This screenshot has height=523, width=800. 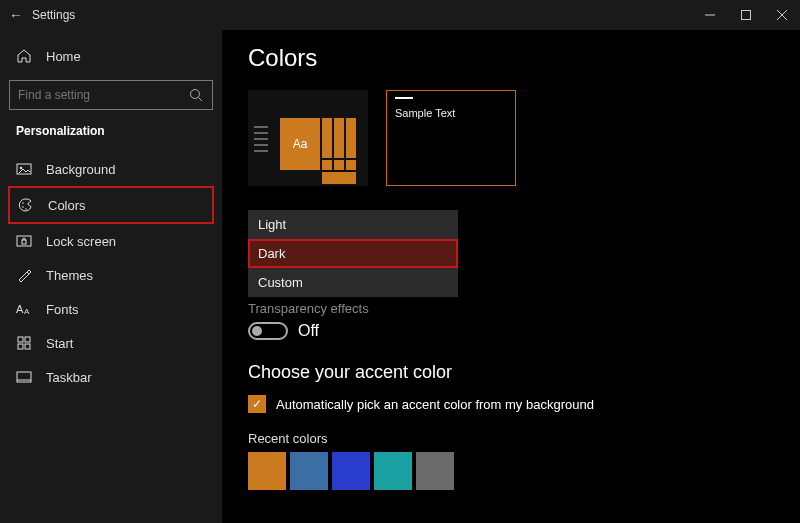 What do you see at coordinates (511, 138) in the screenshot?
I see `color-preview: Aa Sample Text` at bounding box center [511, 138].